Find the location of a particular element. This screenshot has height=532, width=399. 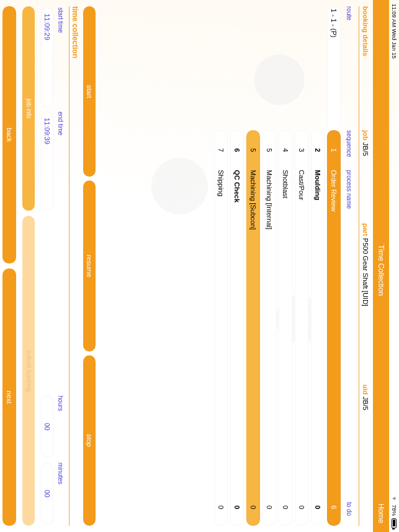

label-hours: hours is located at coordinates (61, 427).